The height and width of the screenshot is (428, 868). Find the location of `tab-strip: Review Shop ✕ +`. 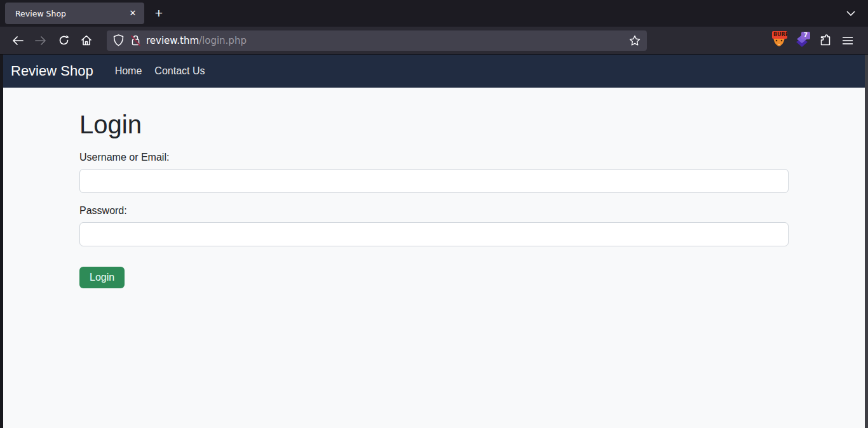

tab-strip: Review Shop ✕ + is located at coordinates (434, 13).